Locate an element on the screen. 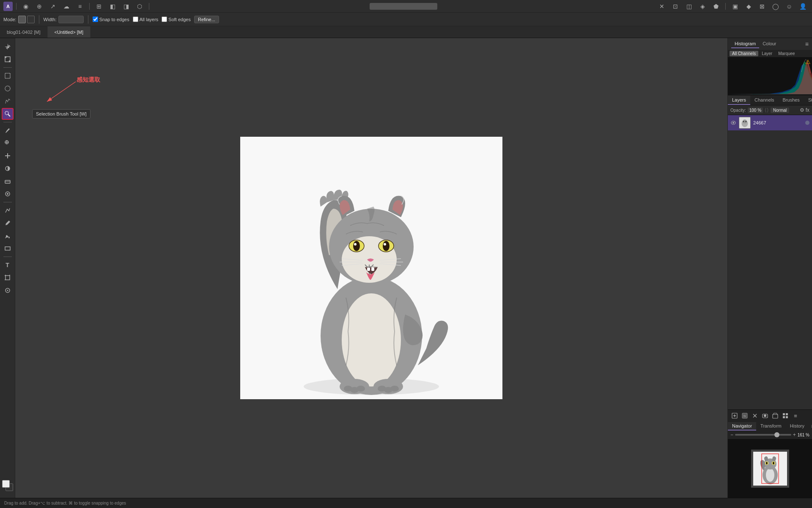 Image resolution: width=812 pixels, height=508 pixels. history-tab-btn: History is located at coordinates (797, 426).